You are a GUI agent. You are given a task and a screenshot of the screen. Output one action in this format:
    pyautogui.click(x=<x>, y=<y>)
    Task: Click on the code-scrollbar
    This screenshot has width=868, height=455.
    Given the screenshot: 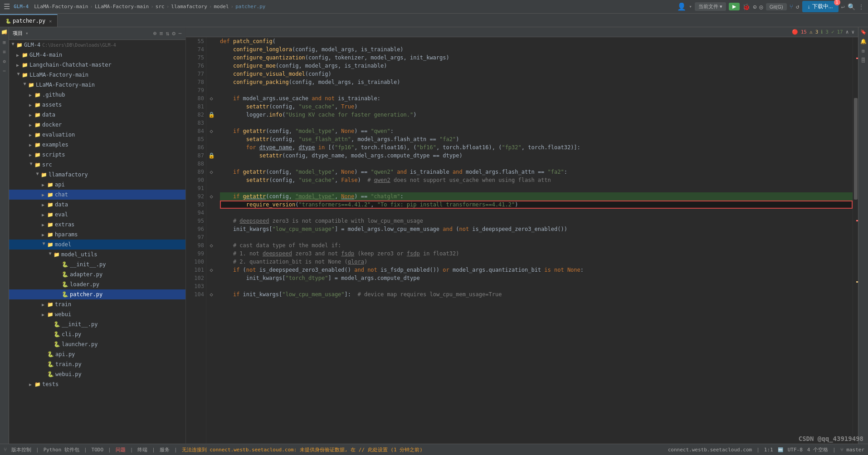 What is the action you would take?
    pyautogui.click(x=855, y=240)
    